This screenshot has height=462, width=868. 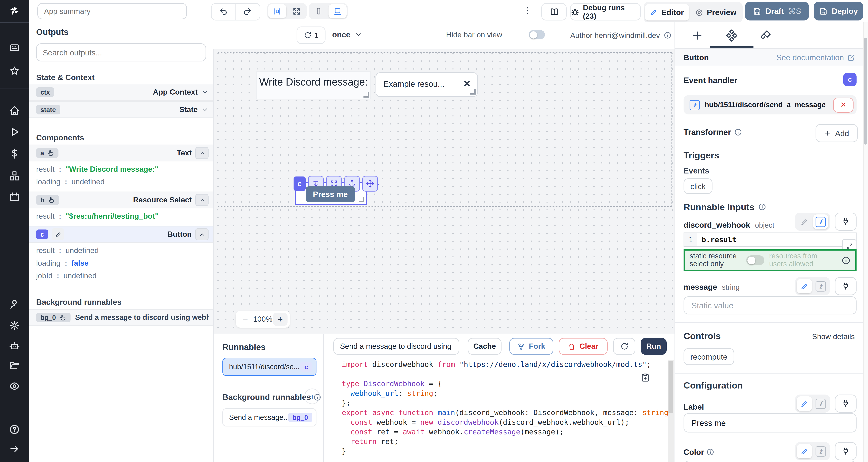 What do you see at coordinates (121, 92) in the screenshot?
I see `output-row-ctx: ctx App Context` at bounding box center [121, 92].